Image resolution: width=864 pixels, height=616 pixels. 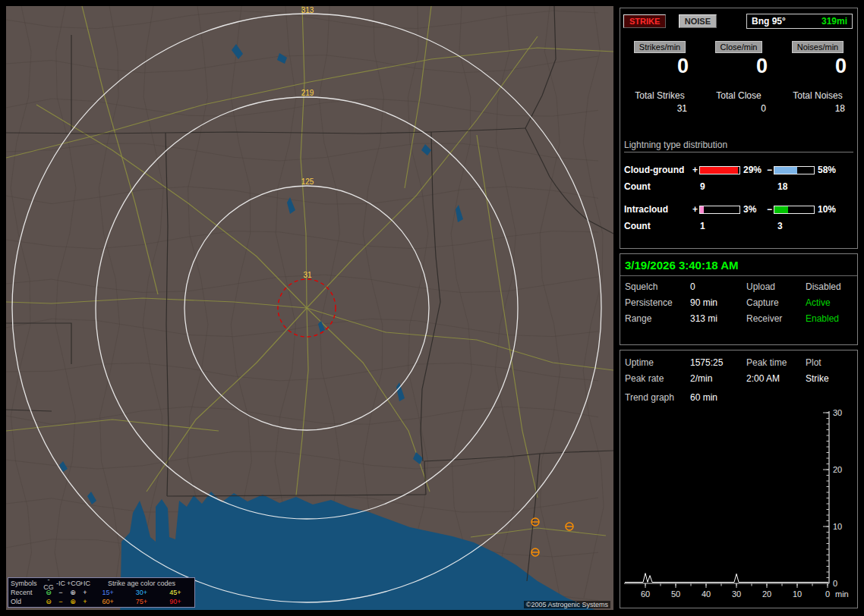 What do you see at coordinates (842, 594) in the screenshot?
I see `svg-text: min` at bounding box center [842, 594].